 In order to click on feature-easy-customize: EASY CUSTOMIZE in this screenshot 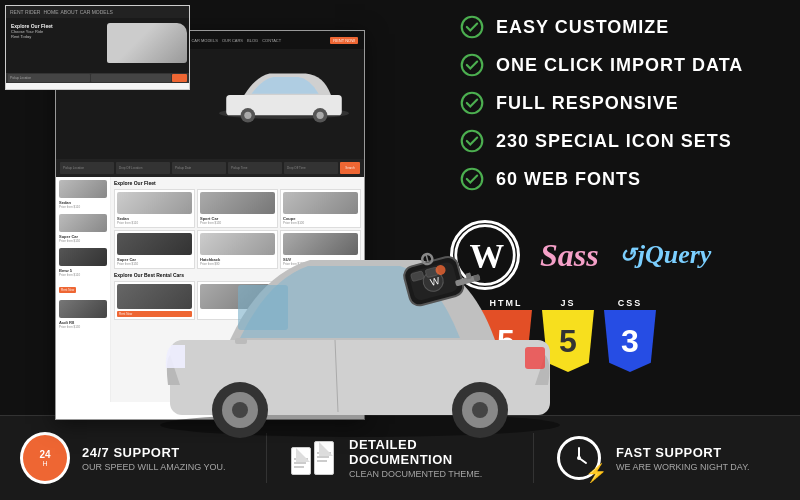, I will do `click(620, 27)`.